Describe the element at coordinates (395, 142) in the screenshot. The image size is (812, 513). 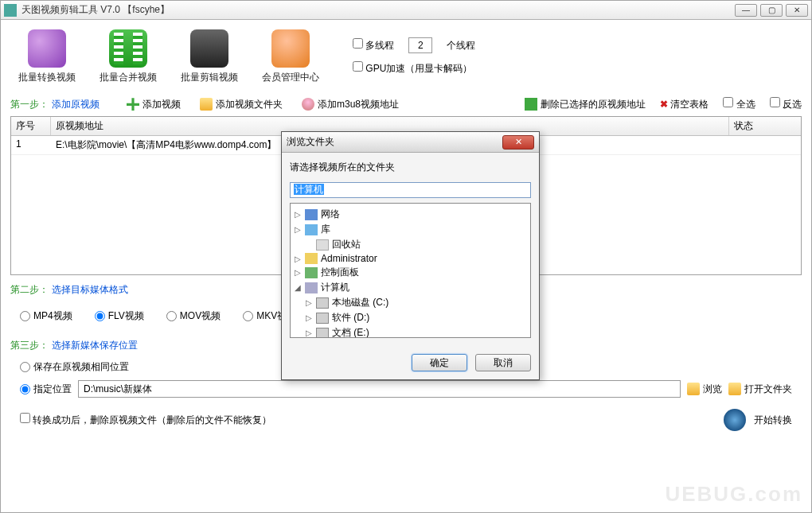
I see `dialog-title: 浏览文件夹` at that location.